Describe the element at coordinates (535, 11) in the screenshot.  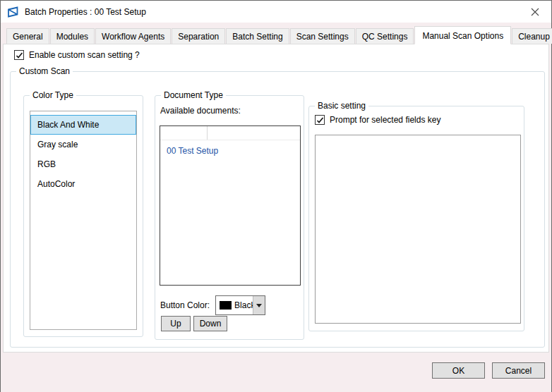
I see `close-button` at that location.